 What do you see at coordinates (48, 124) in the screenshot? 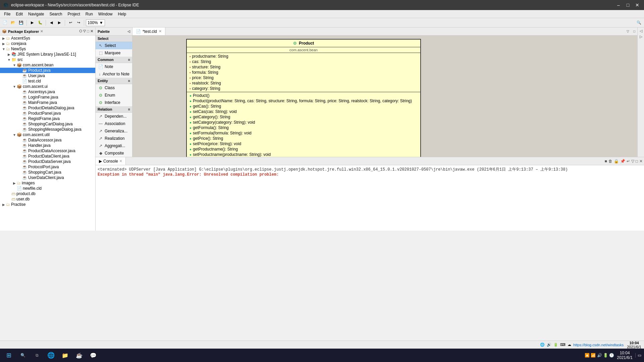
I see `tree-item: ☕ShoppingCartDialog.java` at bounding box center [48, 124].